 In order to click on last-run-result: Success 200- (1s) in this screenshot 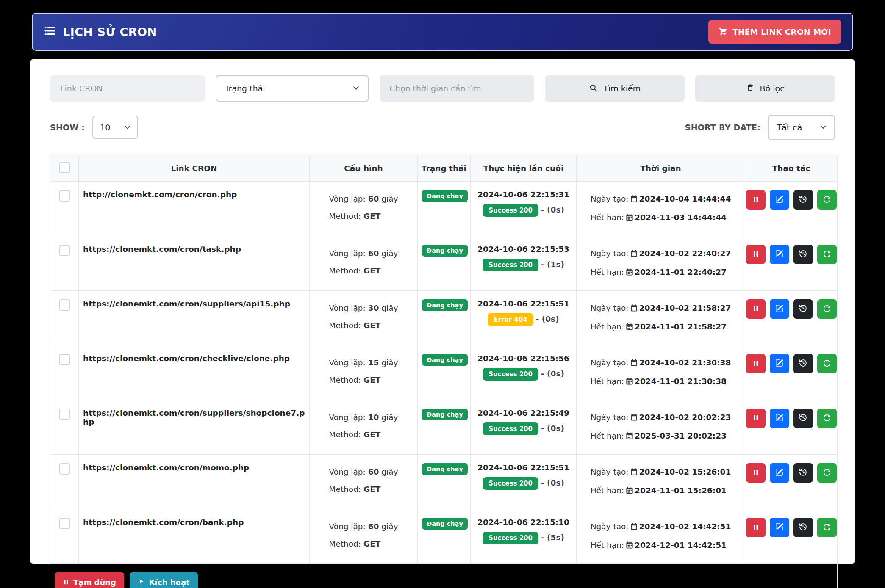, I will do `click(524, 265)`.